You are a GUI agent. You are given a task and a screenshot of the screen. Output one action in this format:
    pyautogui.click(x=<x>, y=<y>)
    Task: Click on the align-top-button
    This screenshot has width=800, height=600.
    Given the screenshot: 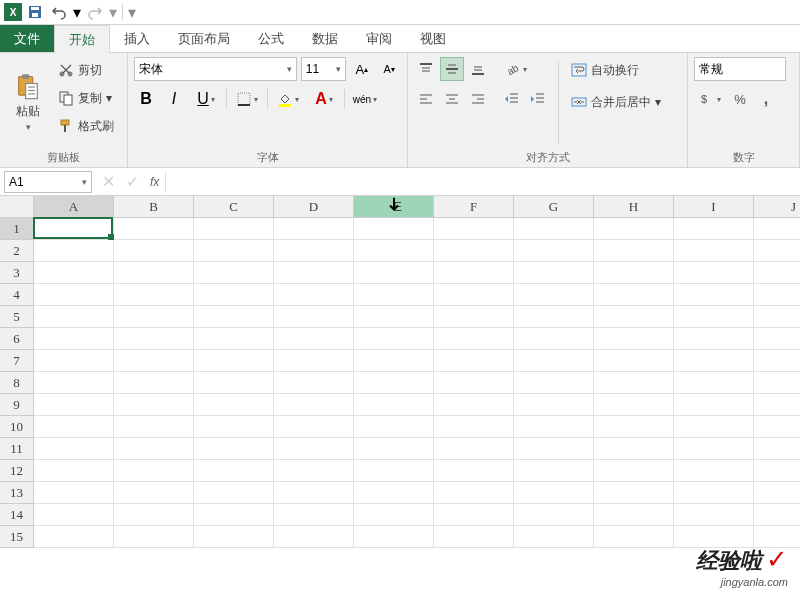 What is the action you would take?
    pyautogui.click(x=426, y=69)
    